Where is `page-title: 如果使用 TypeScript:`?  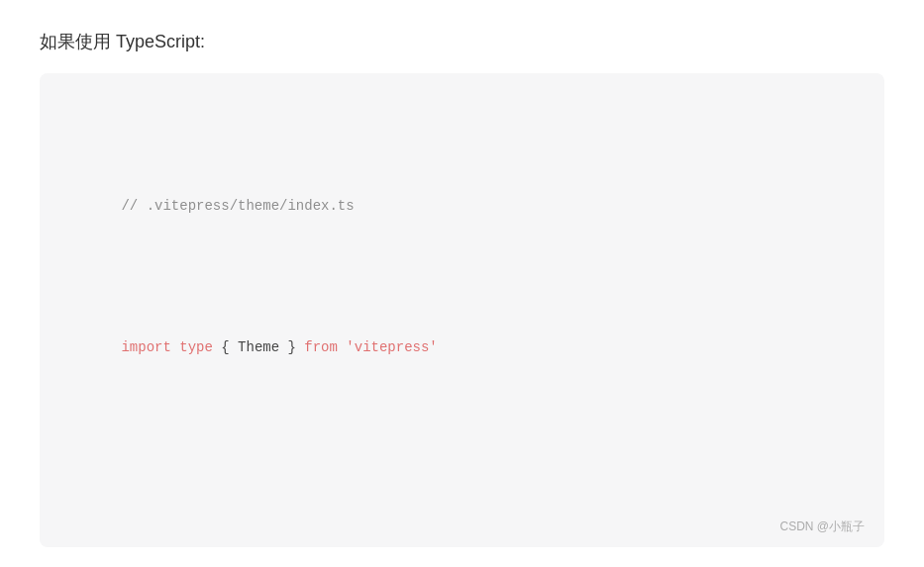
page-title: 如果使用 TypeScript: is located at coordinates (462, 42).